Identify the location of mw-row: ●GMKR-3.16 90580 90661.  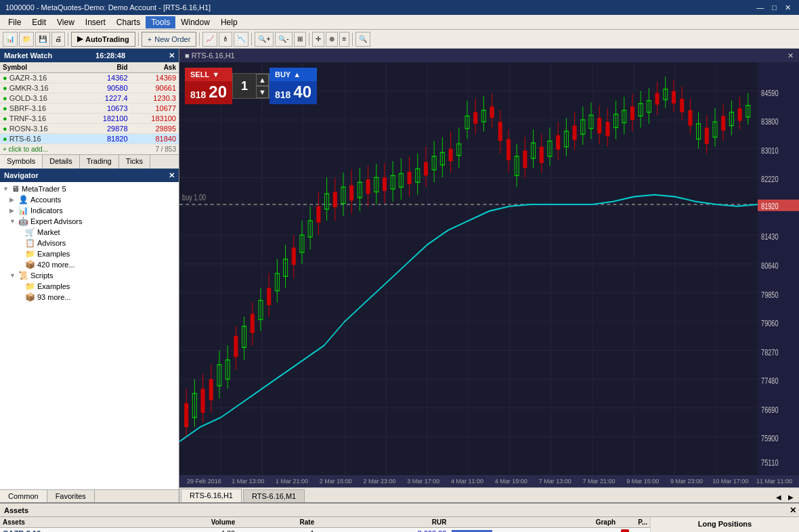
(89, 88).